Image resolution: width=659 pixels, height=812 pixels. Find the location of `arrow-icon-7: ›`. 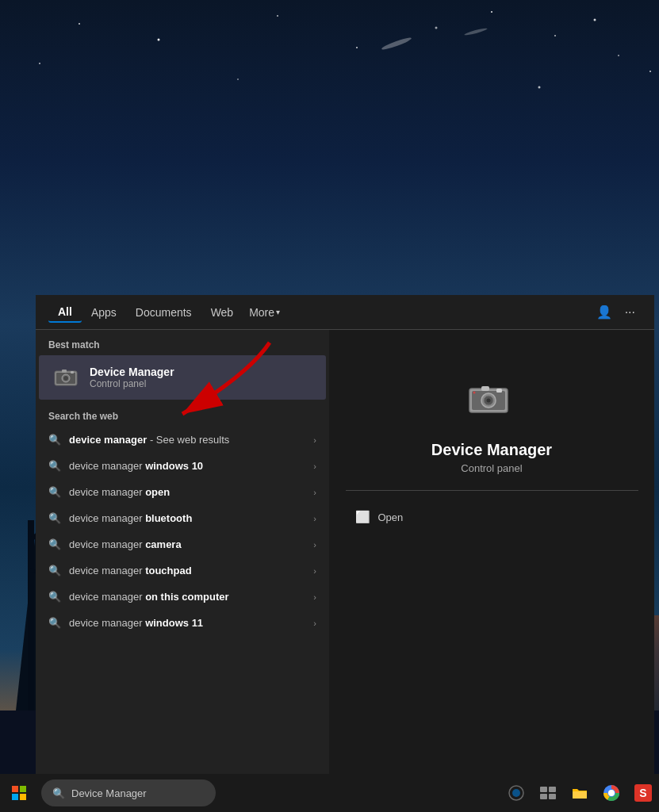

arrow-icon-7: › is located at coordinates (315, 623).